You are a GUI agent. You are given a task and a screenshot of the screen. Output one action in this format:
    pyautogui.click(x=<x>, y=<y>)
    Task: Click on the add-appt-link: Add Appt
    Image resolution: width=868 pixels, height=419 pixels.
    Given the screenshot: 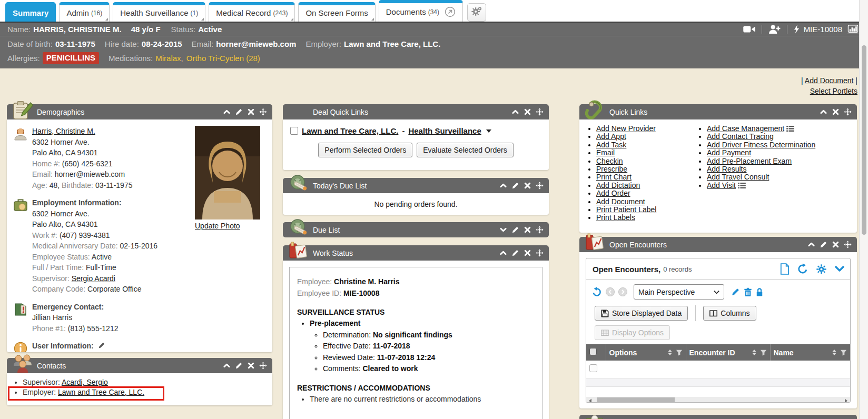 What is the action you would take?
    pyautogui.click(x=611, y=136)
    